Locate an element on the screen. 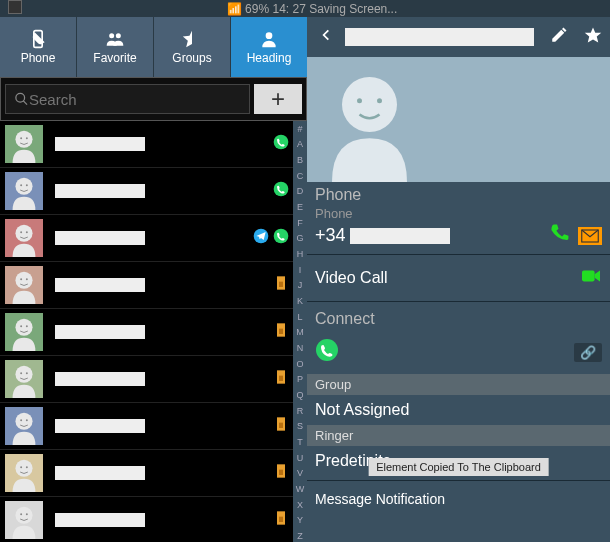  back-button is located at coordinates (326, 38).